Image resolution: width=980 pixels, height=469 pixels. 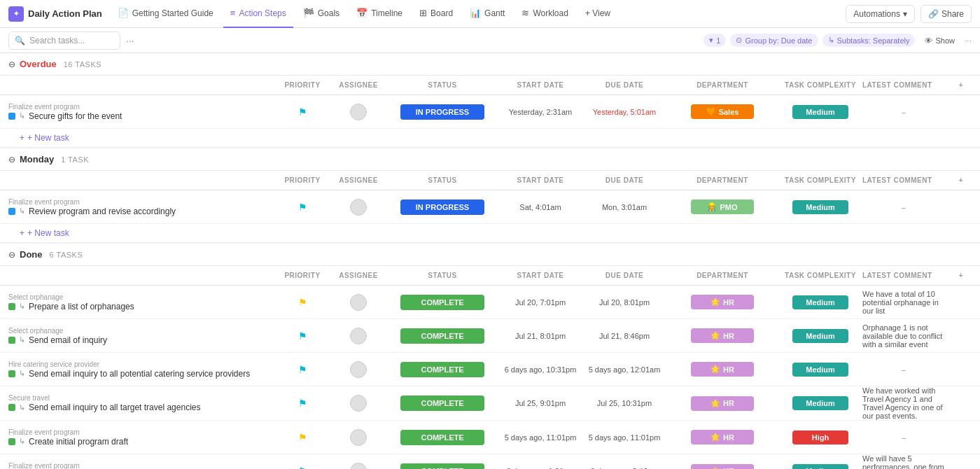 I want to click on tab-add-view: + View, so click(x=598, y=14).